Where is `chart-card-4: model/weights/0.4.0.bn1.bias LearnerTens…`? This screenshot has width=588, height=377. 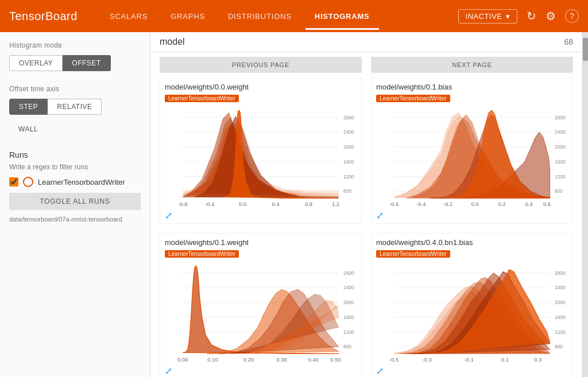
chart-card-4: model/weights/0.4.0.bn1.bias LearnerTens… is located at coordinates (472, 305).